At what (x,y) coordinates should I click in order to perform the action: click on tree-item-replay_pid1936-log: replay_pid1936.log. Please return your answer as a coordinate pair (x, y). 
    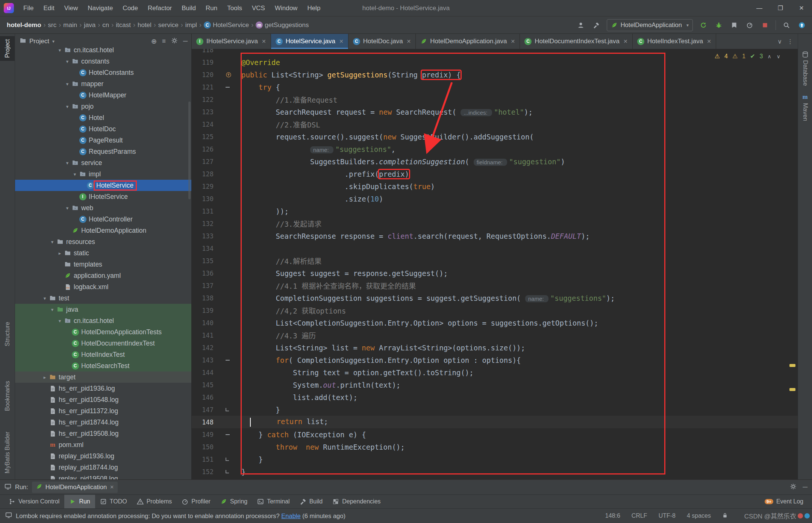
    Looking at the image, I should click on (103, 456).